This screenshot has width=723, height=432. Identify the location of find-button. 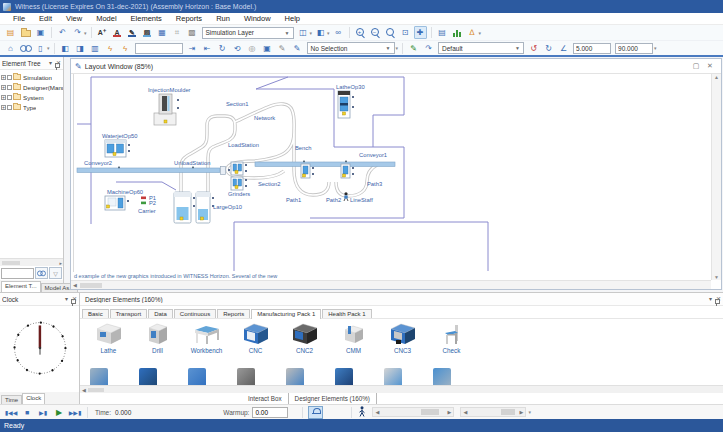
(26, 48).